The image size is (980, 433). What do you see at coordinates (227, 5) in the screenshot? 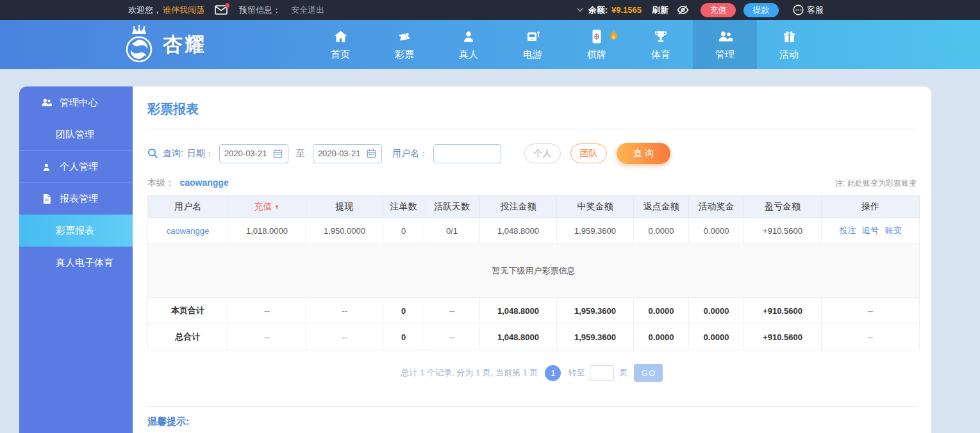
I see `notification-dot` at bounding box center [227, 5].